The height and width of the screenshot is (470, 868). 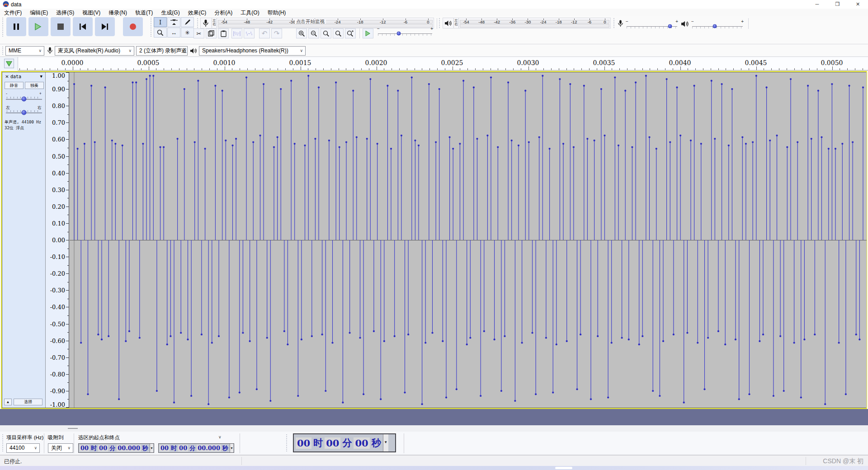 I want to click on sel-start-seconds: 00.000, so click(x=129, y=448).